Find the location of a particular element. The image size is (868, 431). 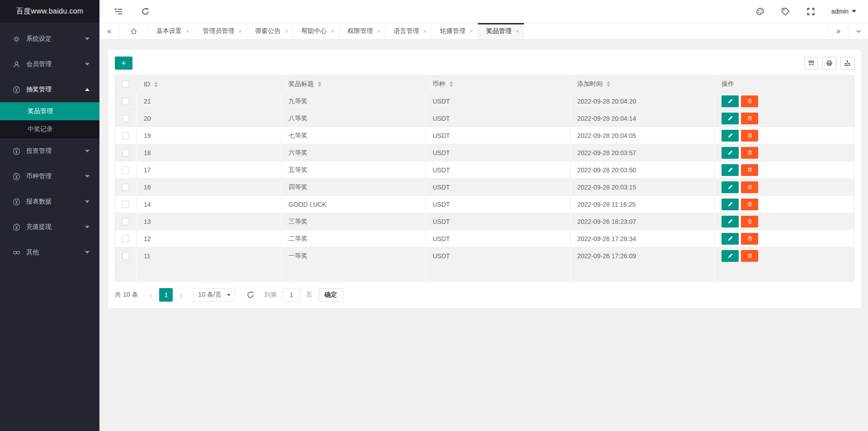

tab-operations-button is located at coordinates (858, 31).